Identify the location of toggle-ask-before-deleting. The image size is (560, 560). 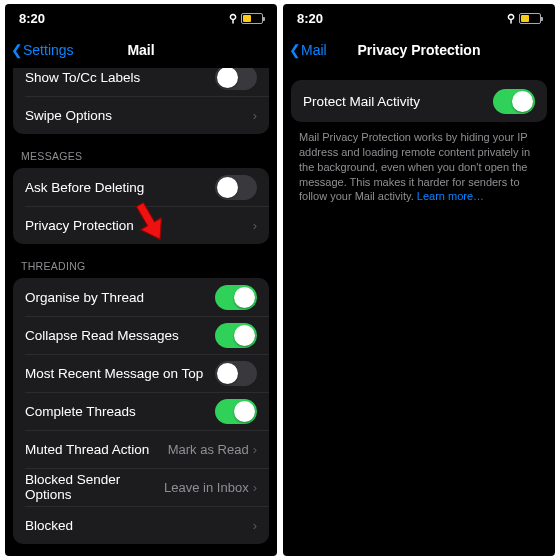
(236, 188).